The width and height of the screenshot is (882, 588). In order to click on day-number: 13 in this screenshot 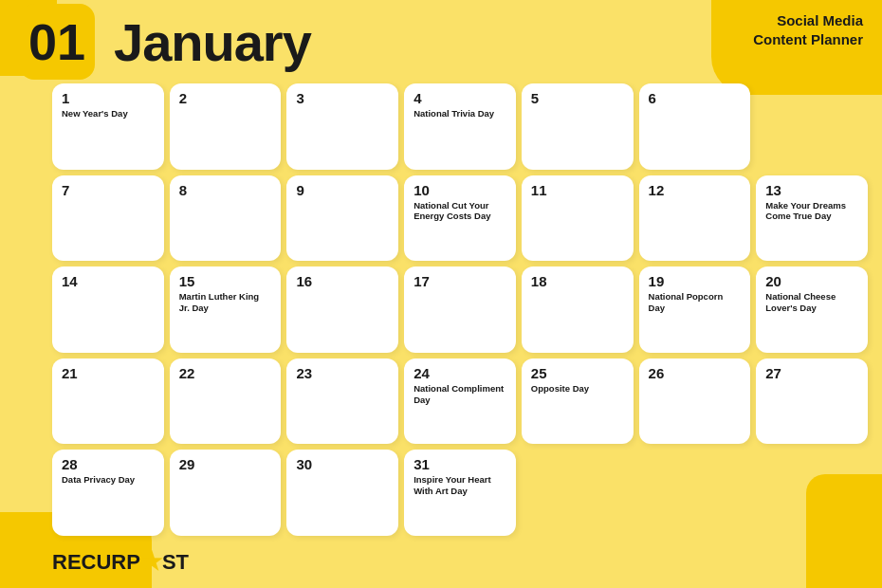, I will do `click(812, 190)`.